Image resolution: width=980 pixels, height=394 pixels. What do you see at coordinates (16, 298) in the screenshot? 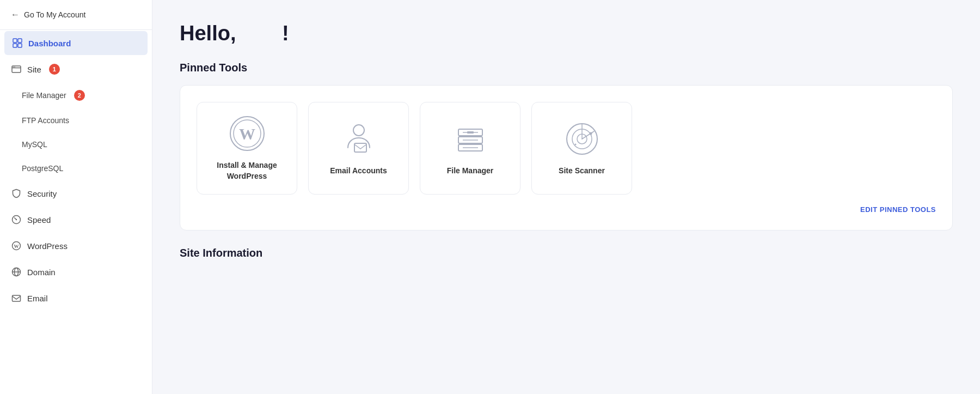
I see `email-nav-icon` at bounding box center [16, 298].